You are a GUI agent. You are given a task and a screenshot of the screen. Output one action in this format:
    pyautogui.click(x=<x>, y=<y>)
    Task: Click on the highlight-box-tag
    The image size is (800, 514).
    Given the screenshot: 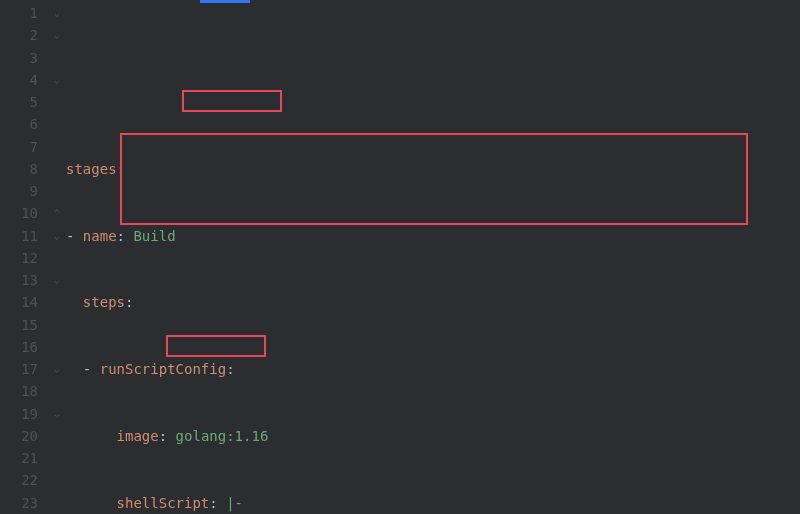 What is the action you would take?
    pyautogui.click(x=216, y=346)
    